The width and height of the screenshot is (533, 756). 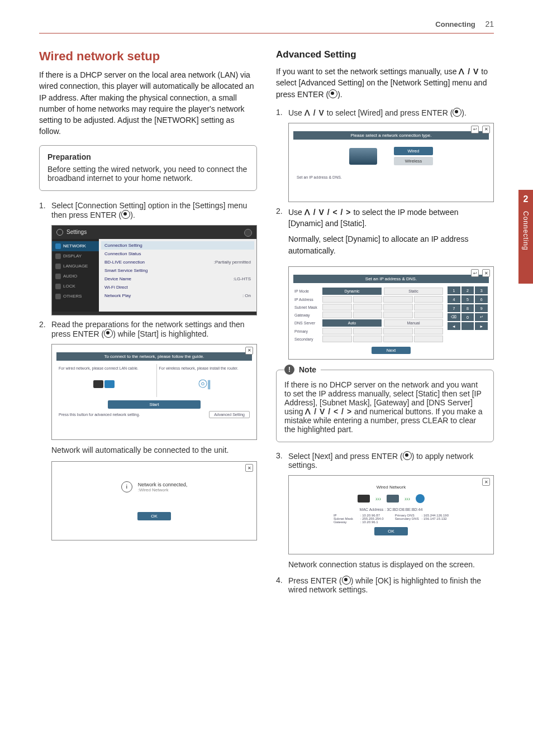 I want to click on type-footer: Set an IP address & DNS., so click(x=391, y=178).